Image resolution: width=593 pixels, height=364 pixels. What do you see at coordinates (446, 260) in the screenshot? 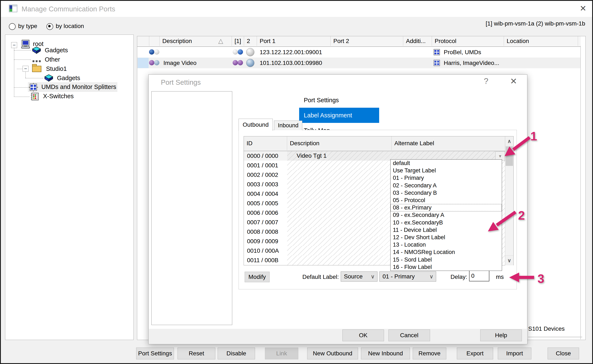
I see `dropdown-option: 15 - Sord Label` at bounding box center [446, 260].